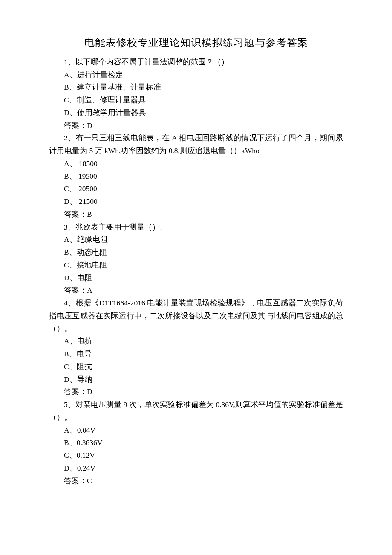 This screenshot has width=392, height=555. Describe the element at coordinates (196, 392) in the screenshot. I see `question-4-answer: 答案：D` at that location.